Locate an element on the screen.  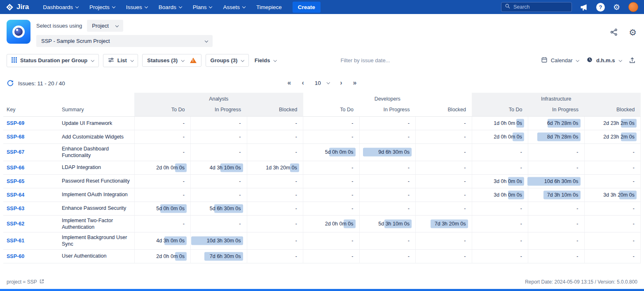
nav-menu-boards: Boards is located at coordinates (170, 7).